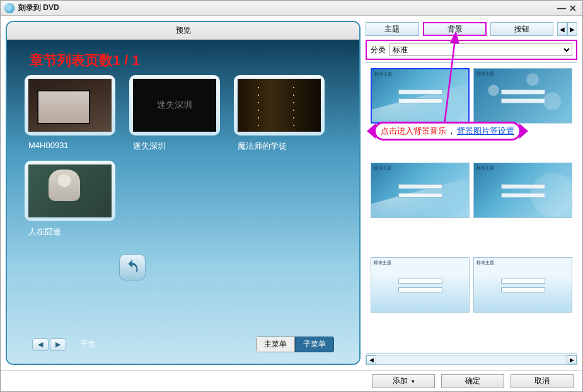  Describe the element at coordinates (132, 267) in the screenshot. I see `redo-button` at that location.